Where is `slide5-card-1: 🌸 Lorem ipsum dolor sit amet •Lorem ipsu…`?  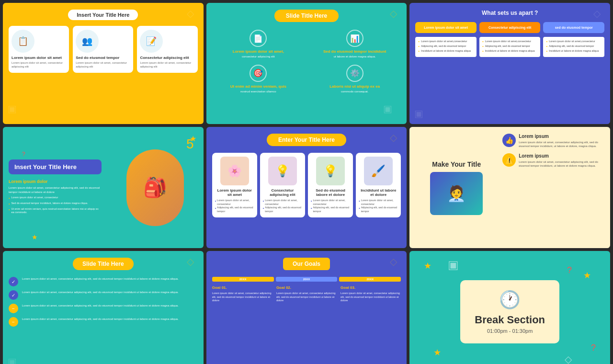
slide5-card-1: 🌸 Lorem ipsum dolor sit amet •Lorem ipsu… is located at coordinates (235, 185).